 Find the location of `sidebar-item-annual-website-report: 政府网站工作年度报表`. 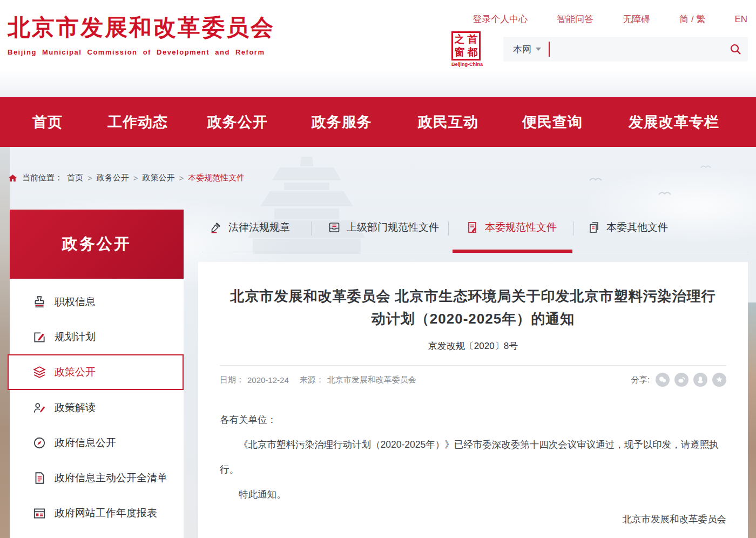

sidebar-item-annual-website-report: 政府网站工作年度报表 is located at coordinates (97, 513).